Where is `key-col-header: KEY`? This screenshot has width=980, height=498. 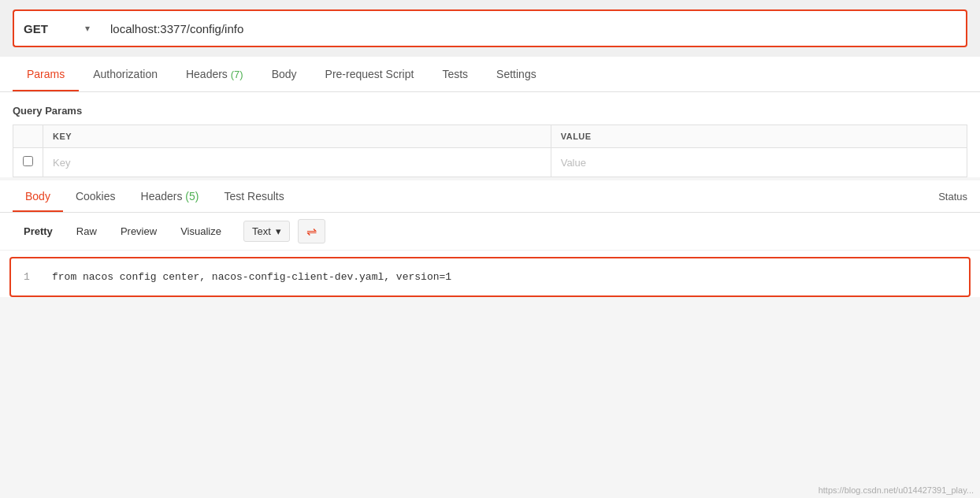 key-col-header: KEY is located at coordinates (298, 137).